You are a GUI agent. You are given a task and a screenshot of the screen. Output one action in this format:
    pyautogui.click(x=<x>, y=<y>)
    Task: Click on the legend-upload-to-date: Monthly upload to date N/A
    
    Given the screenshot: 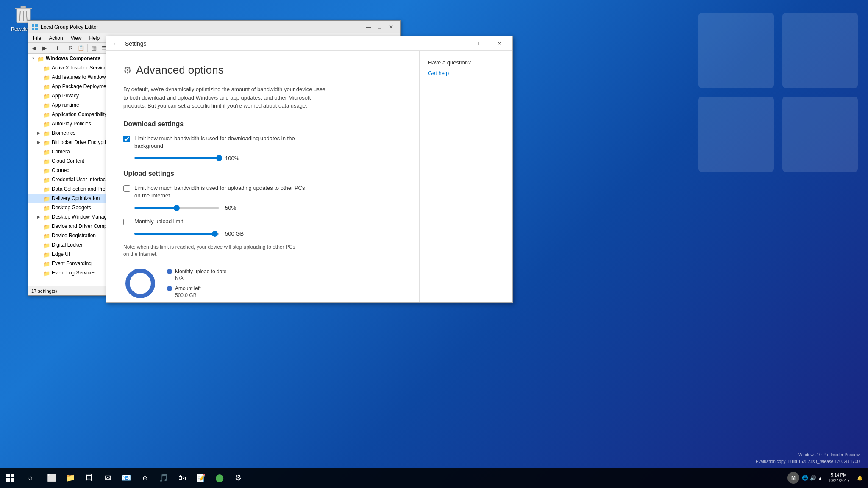 What is the action you would take?
    pyautogui.click(x=197, y=275)
    